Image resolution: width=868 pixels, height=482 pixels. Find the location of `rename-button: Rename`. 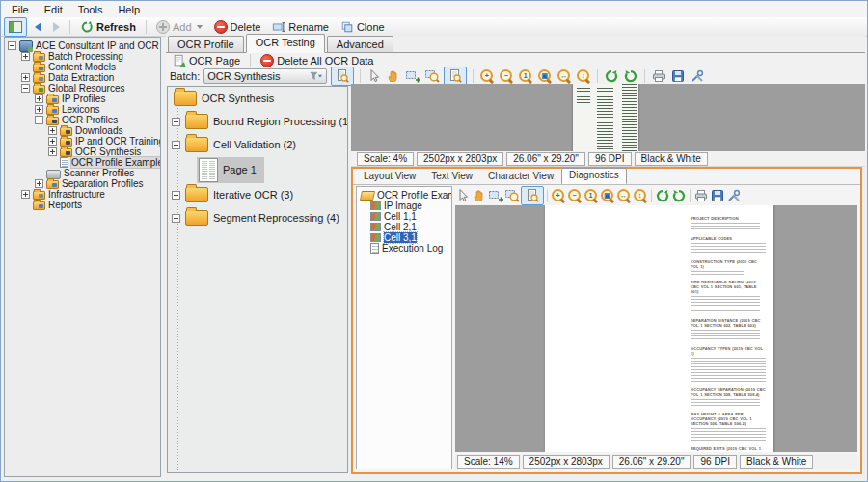

rename-button: Rename is located at coordinates (301, 27).